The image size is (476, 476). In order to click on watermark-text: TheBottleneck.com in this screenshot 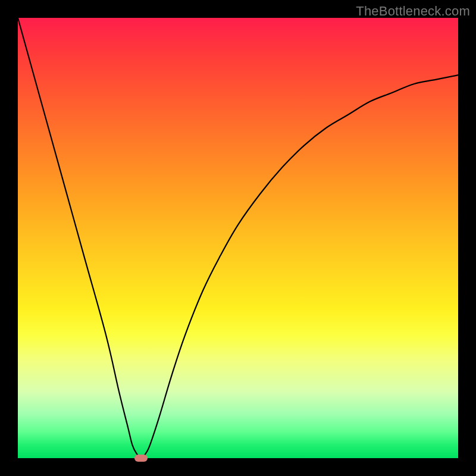, I will do `click(413, 11)`.